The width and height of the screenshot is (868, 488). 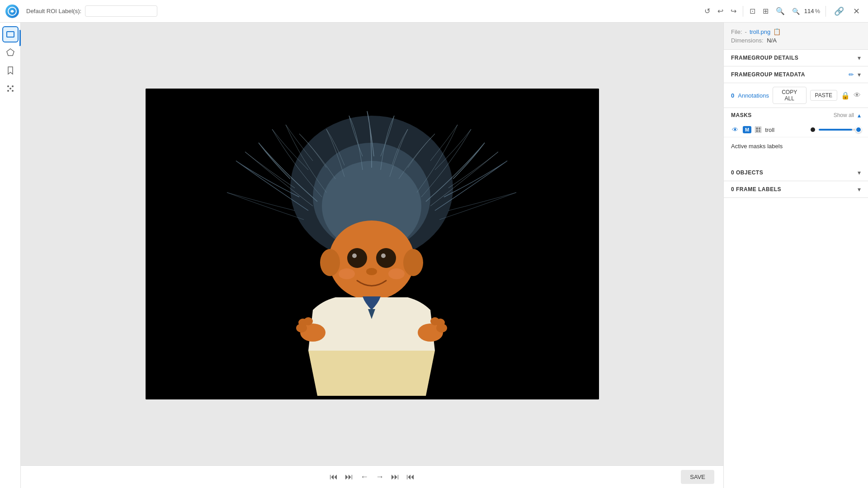 I want to click on mask-type-icon: M, so click(x=747, y=130).